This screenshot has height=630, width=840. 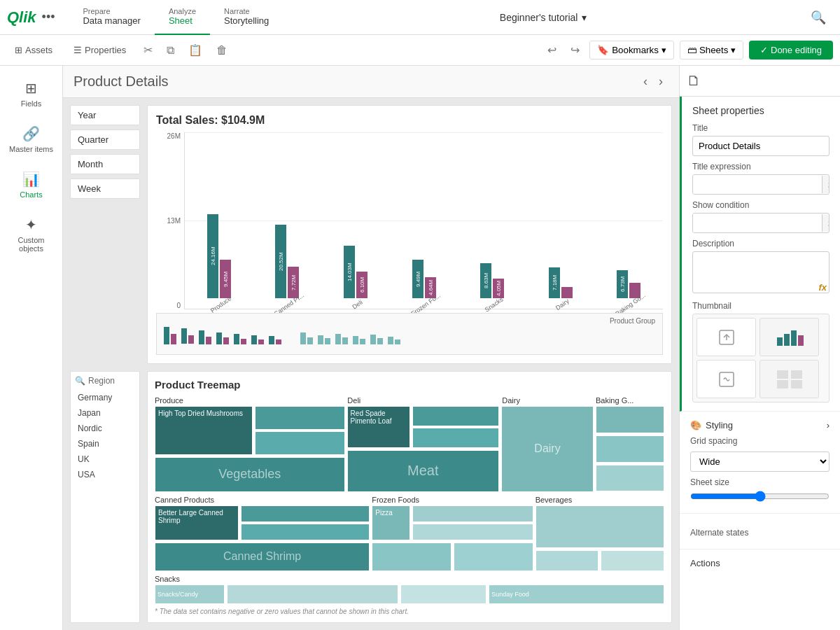 I want to click on sheets-button: 🗃 Sheets ▾, so click(x=712, y=50).